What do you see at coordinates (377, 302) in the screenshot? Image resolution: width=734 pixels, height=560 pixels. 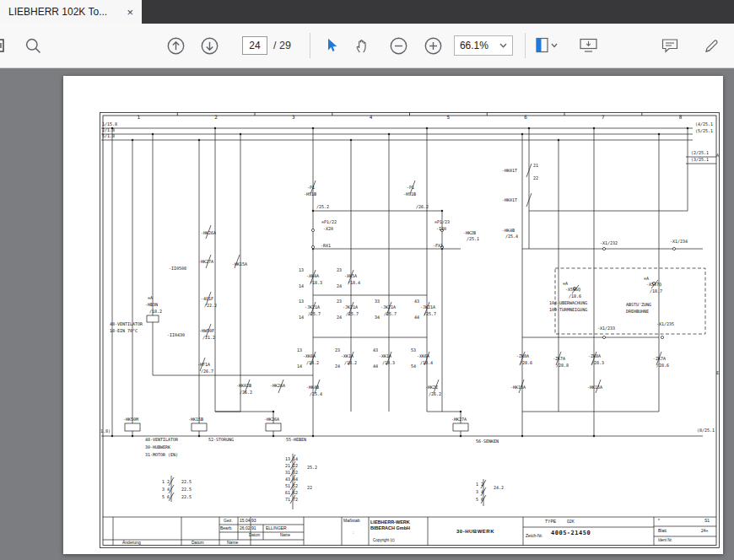 I see `schematic-label: 33` at bounding box center [377, 302].